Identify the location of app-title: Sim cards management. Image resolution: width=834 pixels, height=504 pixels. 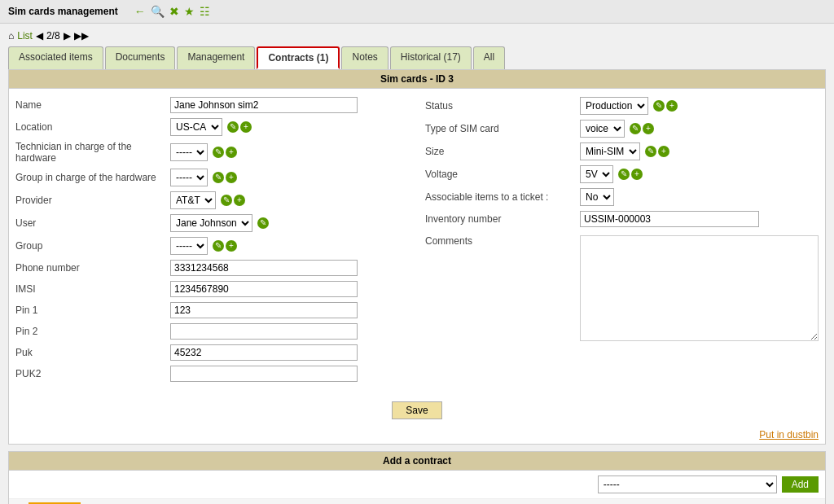
(64, 11).